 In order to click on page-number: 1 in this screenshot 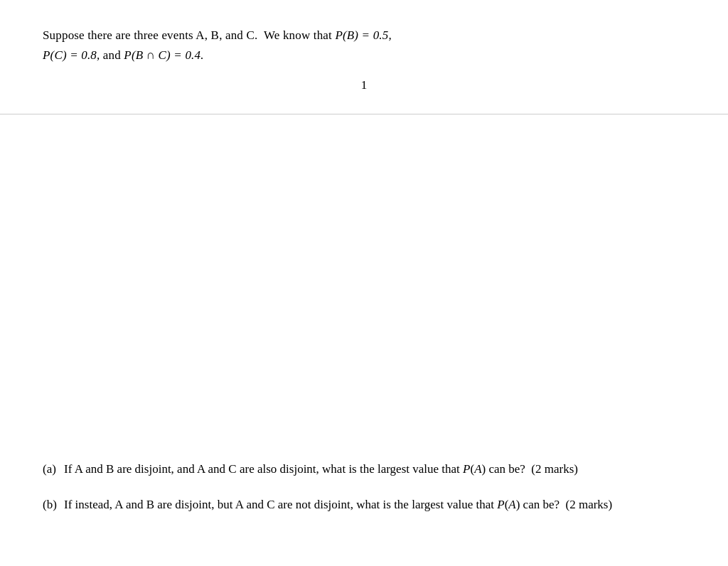, I will do `click(364, 85)`.